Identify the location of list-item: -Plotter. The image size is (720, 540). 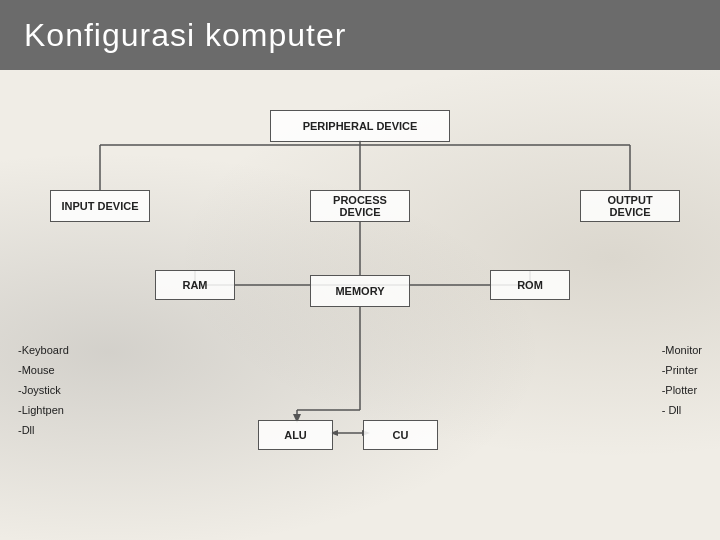
(682, 390).